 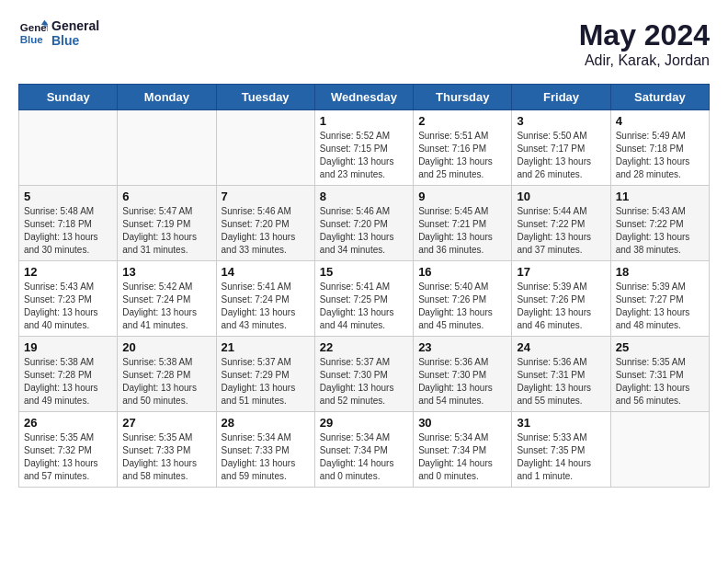 I want to click on day-number: 1, so click(x=364, y=121).